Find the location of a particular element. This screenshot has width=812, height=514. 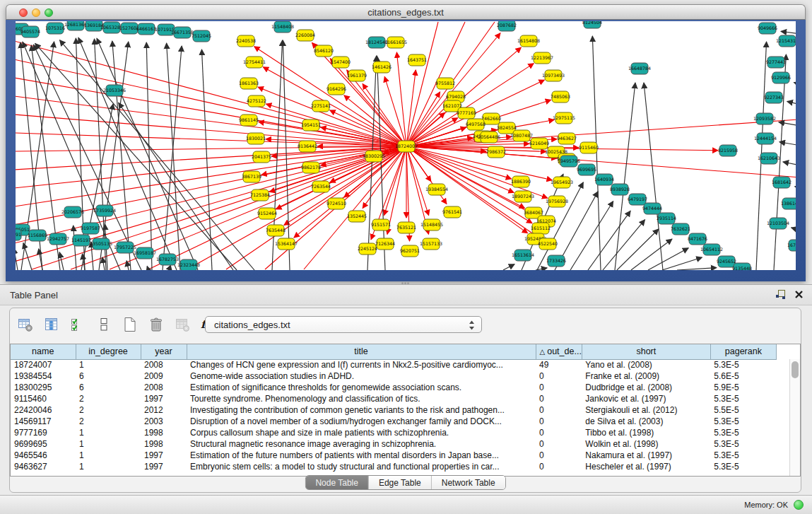

graph-node: 16671358 is located at coordinates (182, 33).